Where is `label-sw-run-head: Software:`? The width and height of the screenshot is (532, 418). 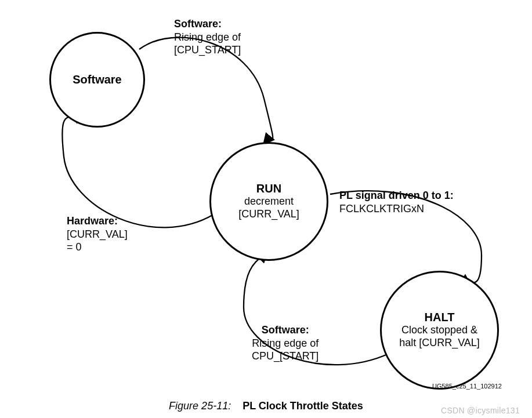 label-sw-run-head: Software: is located at coordinates (208, 24).